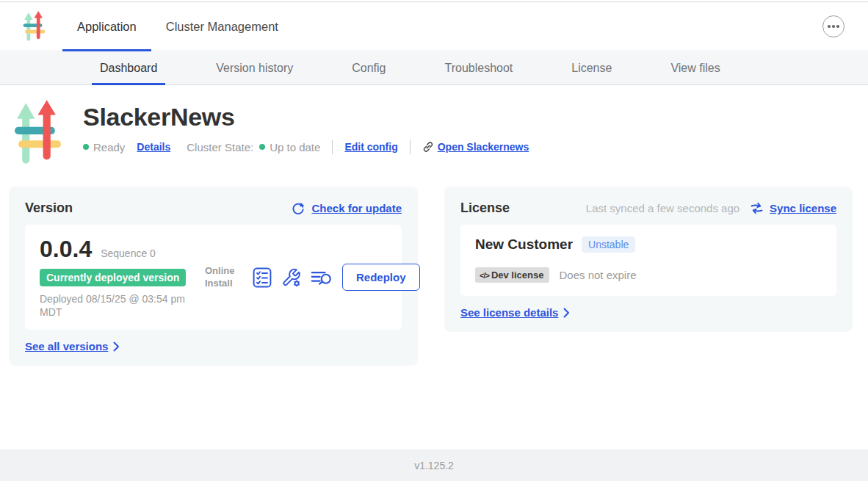 The height and width of the screenshot is (481, 868). I want to click on console-footer: v1.125.2, so click(434, 466).